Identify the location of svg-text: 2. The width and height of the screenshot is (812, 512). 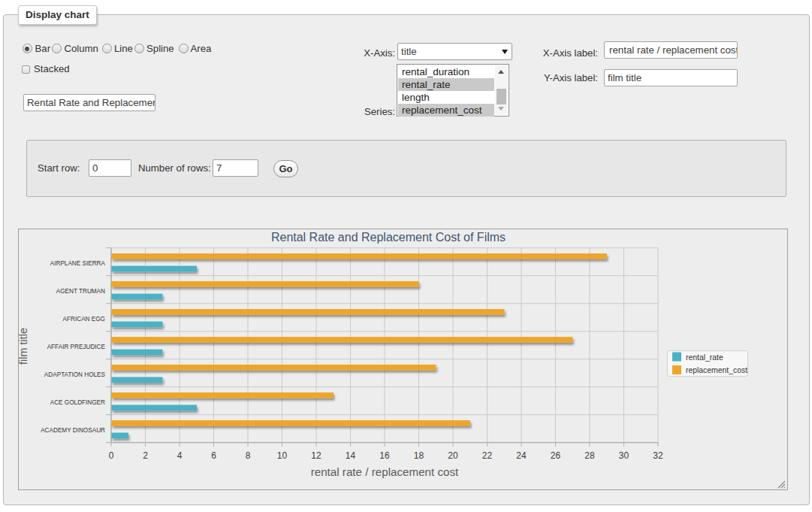
(146, 456).